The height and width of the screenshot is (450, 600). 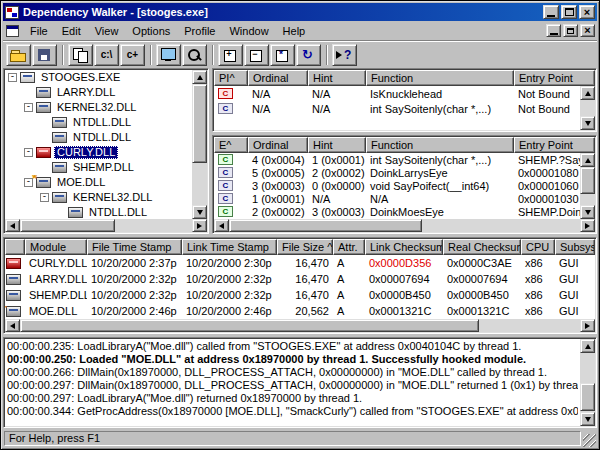 What do you see at coordinates (168, 55) in the screenshot?
I see `view-system-info-button` at bounding box center [168, 55].